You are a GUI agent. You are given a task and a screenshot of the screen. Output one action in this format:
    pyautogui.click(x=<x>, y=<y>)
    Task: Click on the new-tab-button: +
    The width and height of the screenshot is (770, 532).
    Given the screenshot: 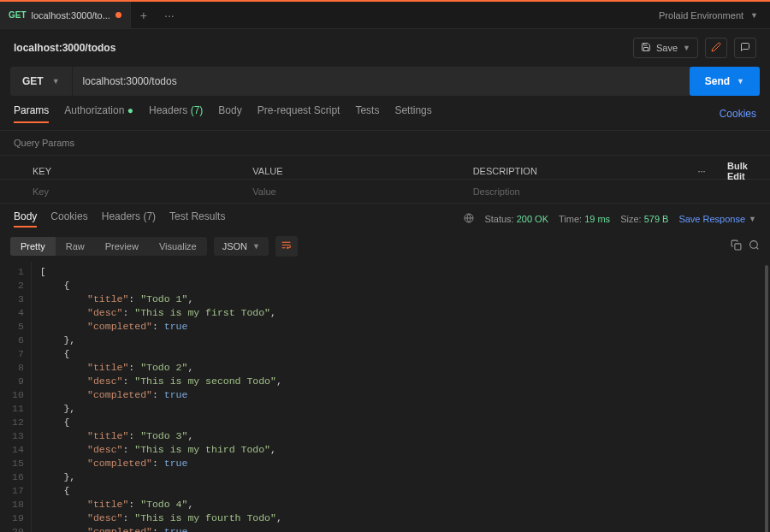 What is the action you would take?
    pyautogui.click(x=144, y=15)
    